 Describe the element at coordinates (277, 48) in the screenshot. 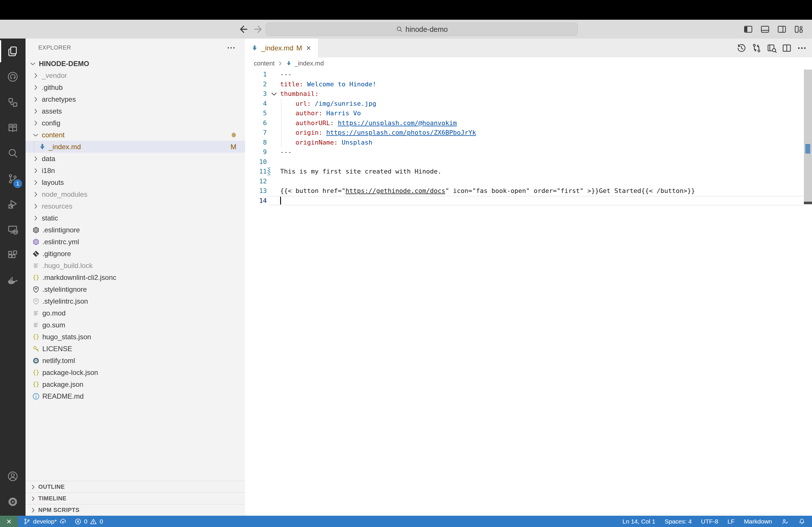

I see `tab-label: _index.md` at that location.